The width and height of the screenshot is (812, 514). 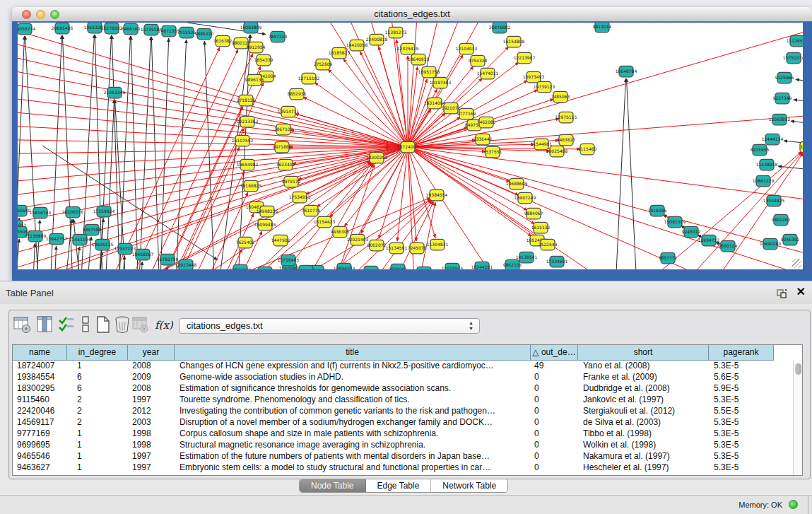 What do you see at coordinates (556, 389) in the screenshot?
I see `cell-out_de: 0` at bounding box center [556, 389].